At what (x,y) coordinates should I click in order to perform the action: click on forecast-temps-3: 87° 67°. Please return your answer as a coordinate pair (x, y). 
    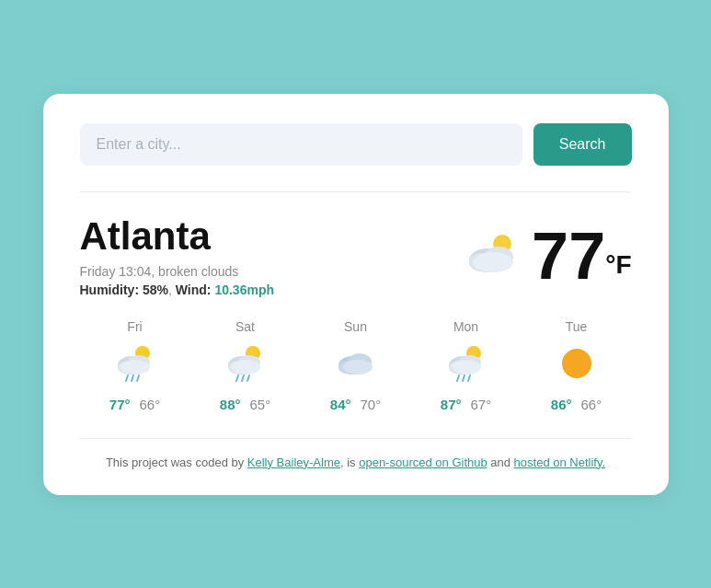
    Looking at the image, I should click on (465, 405).